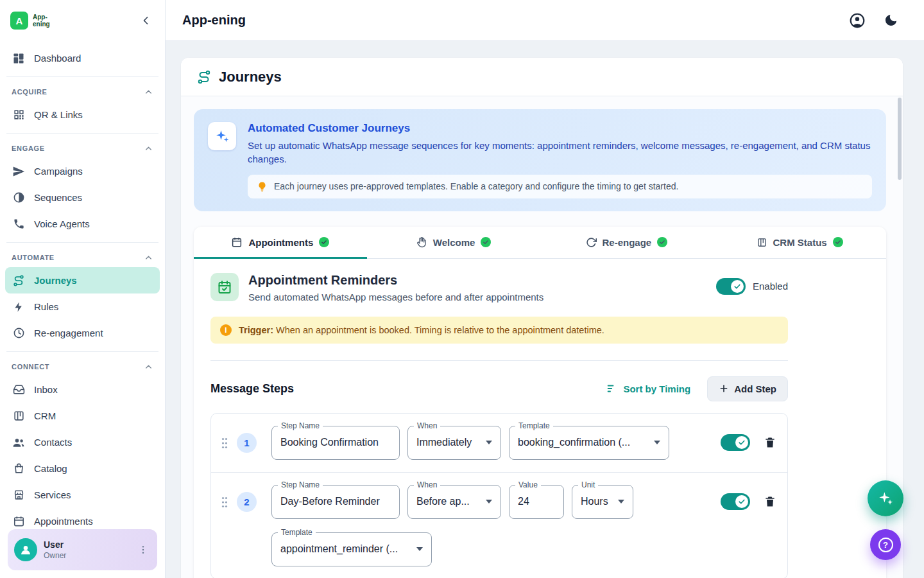  Describe the element at coordinates (82, 550) in the screenshot. I see `user-card: User Owner` at that location.